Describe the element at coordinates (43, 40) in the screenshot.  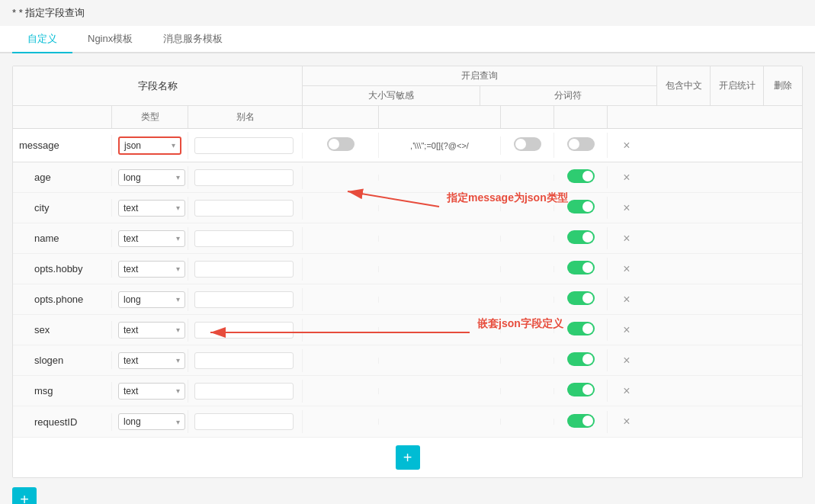
I see `tab-custom: 自定义` at that location.